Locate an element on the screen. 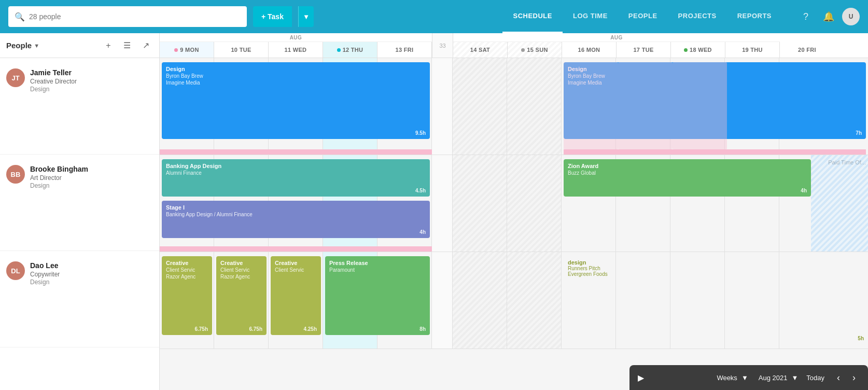 This screenshot has width=868, height=390. jamie-week1-group: Design Byron Bay Brew Imagine Media 9.5h is located at coordinates (296, 106).